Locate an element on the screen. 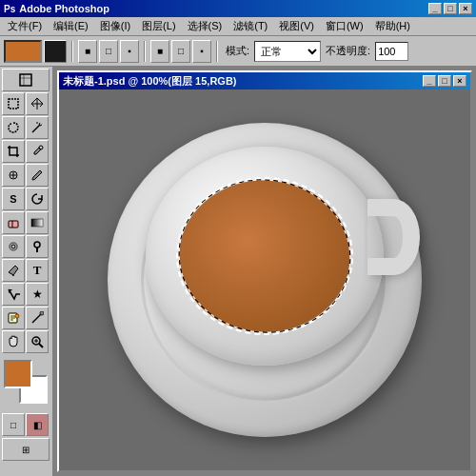 The width and height of the screenshot is (476, 476). tool-row-5: S is located at coordinates (27, 199).